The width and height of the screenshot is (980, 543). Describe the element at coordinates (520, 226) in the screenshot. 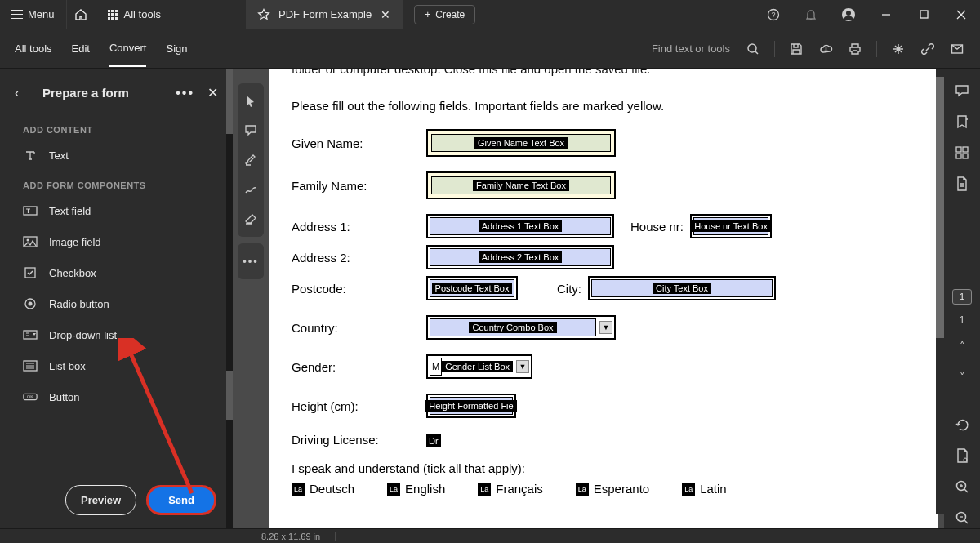

I see `field-address1: Address 1 Text Box` at that location.